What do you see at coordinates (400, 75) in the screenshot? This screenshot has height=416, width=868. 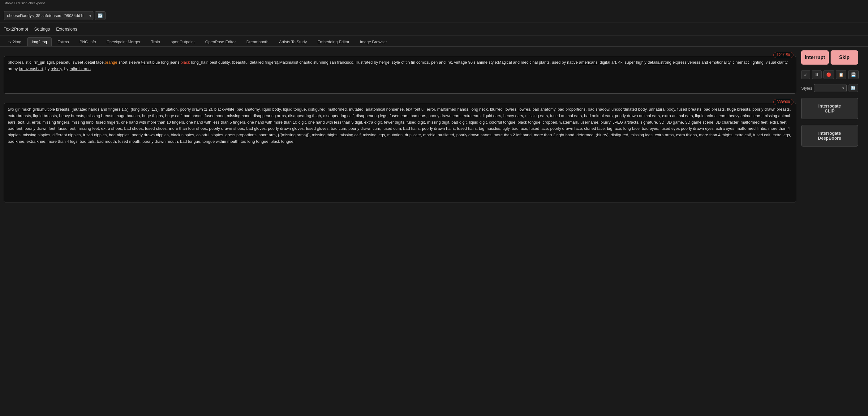 I see `positive-prompt-box: 121/150 photorealistic, rrr_girl 1girl, …` at bounding box center [400, 75].